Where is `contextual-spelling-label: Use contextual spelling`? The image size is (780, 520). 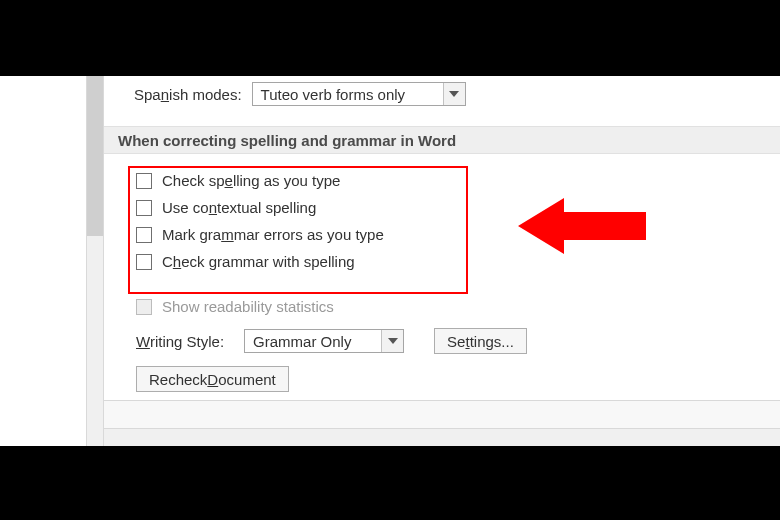 contextual-spelling-label: Use contextual spelling is located at coordinates (239, 208).